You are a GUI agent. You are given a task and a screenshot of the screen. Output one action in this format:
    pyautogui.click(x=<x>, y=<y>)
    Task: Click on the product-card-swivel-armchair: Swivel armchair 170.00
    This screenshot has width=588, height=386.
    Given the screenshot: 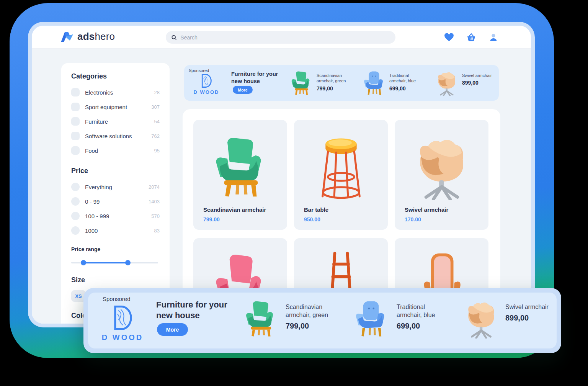 What is the action you would take?
    pyautogui.click(x=442, y=175)
    